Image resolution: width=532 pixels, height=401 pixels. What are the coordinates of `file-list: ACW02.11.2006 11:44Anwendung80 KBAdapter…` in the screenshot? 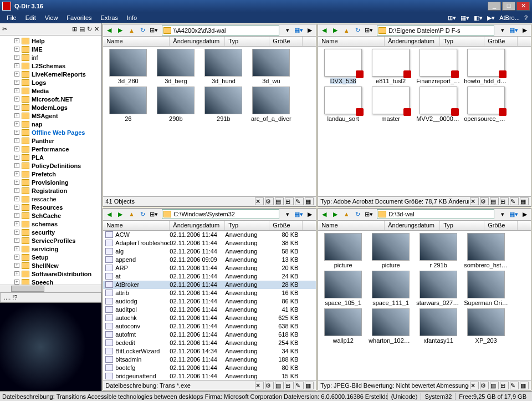 It's located at (209, 306).